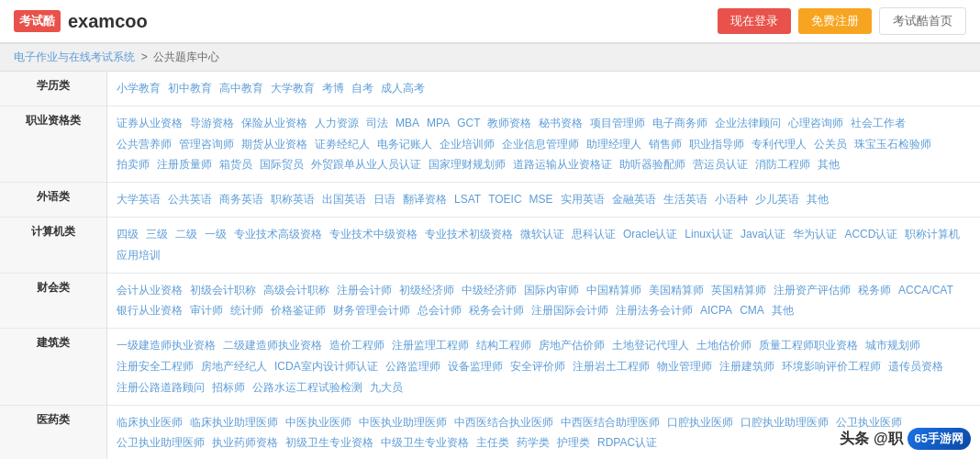  Describe the element at coordinates (166, 345) in the screenshot. I see `category-link: 一级建造师执业资格` at that location.